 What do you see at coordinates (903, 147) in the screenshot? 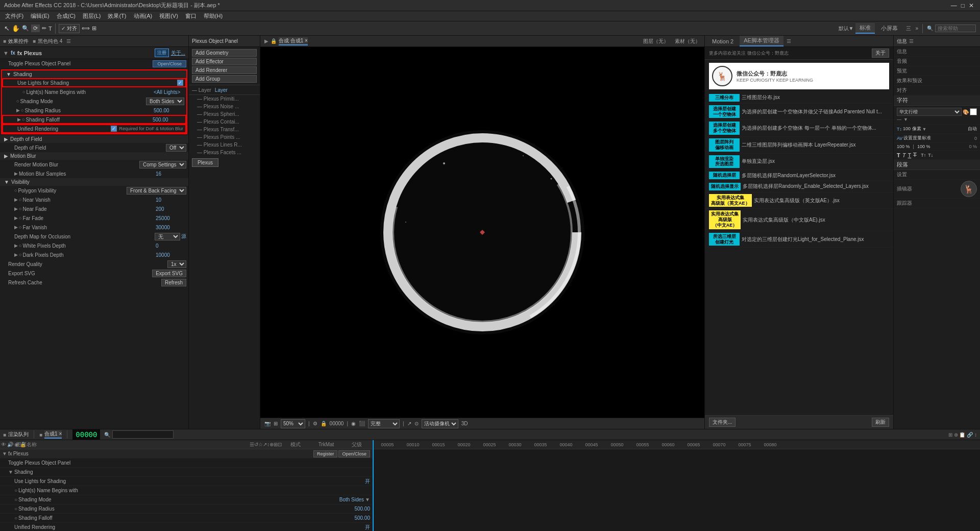
I see `char-h-scale: 100 %` at bounding box center [903, 147].